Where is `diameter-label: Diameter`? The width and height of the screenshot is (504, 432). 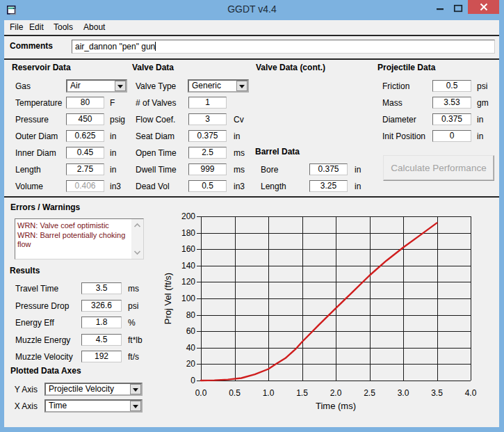 diameter-label: Diameter is located at coordinates (399, 120).